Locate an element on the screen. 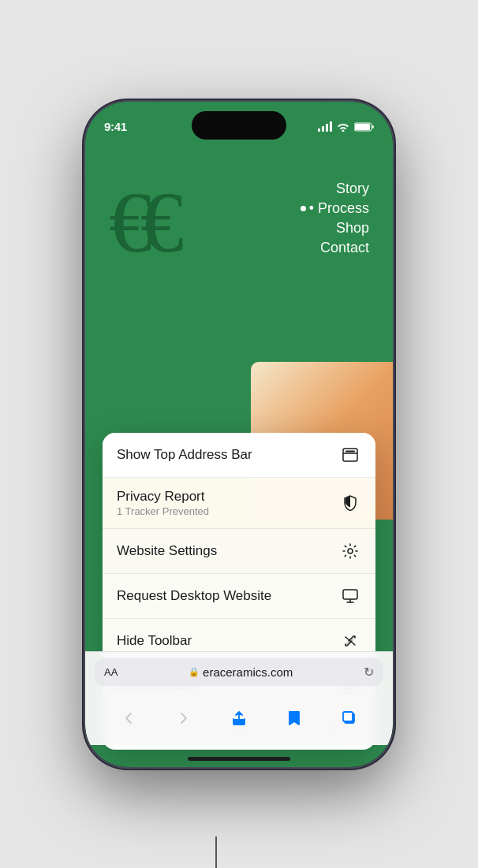  website-logo: €€ is located at coordinates (172, 225).